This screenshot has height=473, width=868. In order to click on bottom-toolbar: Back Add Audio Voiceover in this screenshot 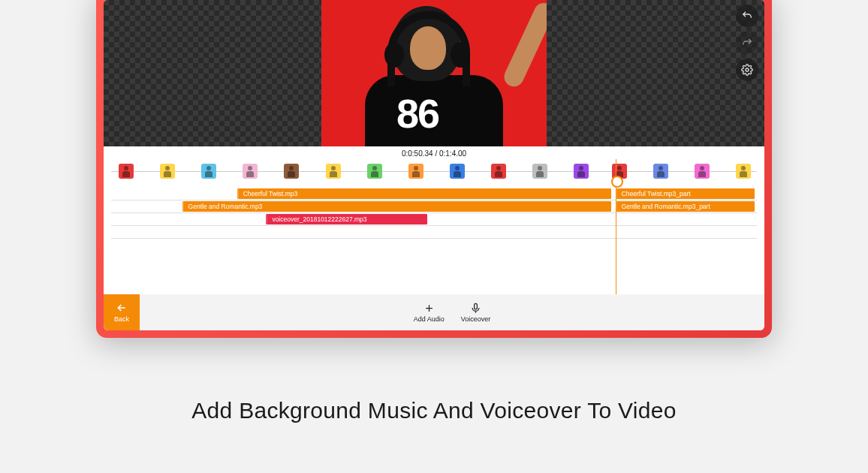, I will do `click(434, 312)`.